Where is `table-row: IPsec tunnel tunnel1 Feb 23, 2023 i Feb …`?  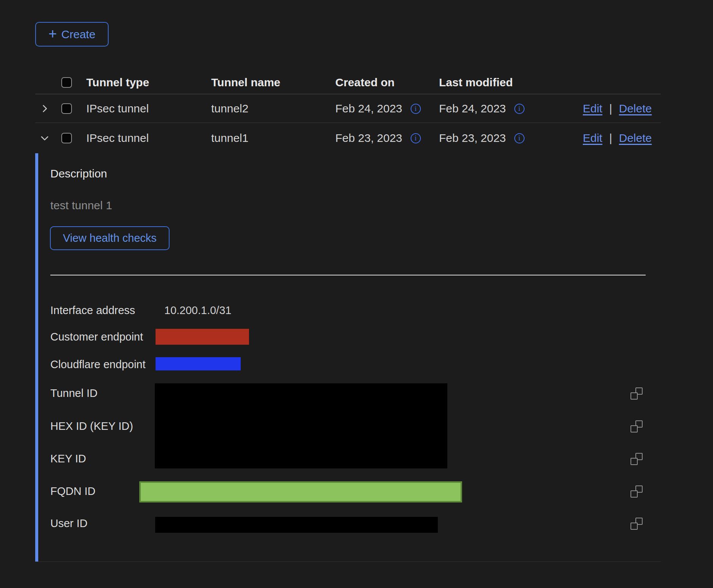 table-row: IPsec tunnel tunnel1 Feb 23, 2023 i Feb … is located at coordinates (356, 138).